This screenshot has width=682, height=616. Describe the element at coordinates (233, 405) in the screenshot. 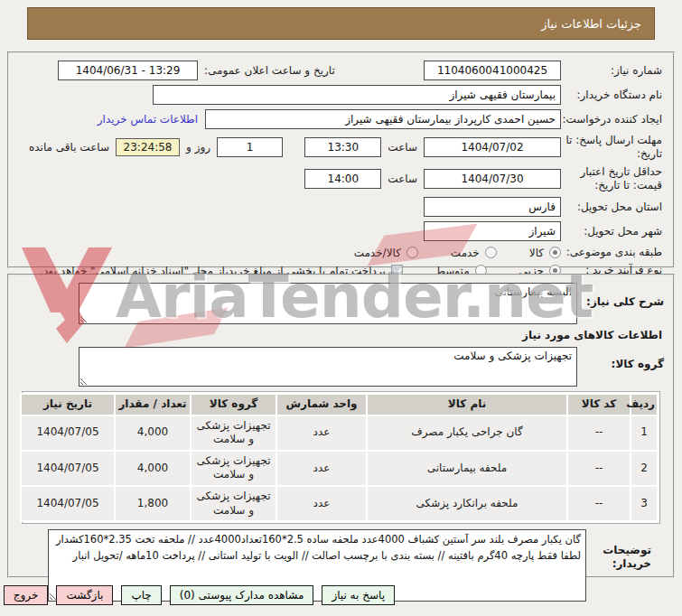

I see `table-header-cell: گروه کالا` at that location.